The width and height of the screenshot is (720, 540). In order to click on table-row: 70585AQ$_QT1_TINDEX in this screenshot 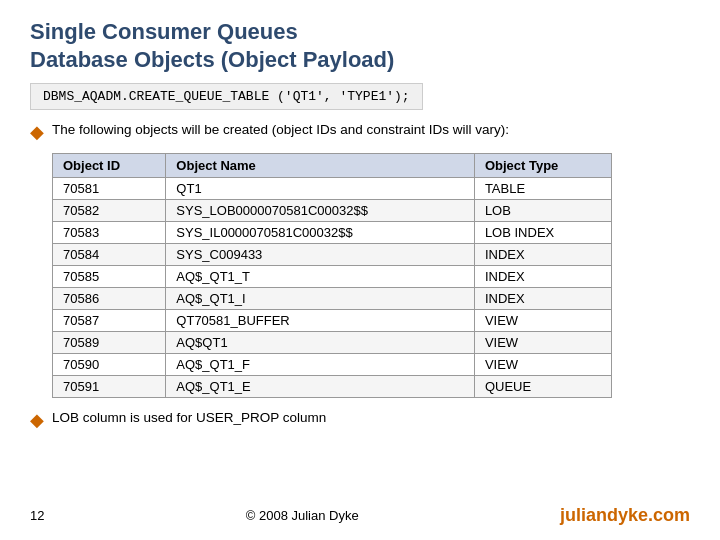, I will do `click(332, 277)`.